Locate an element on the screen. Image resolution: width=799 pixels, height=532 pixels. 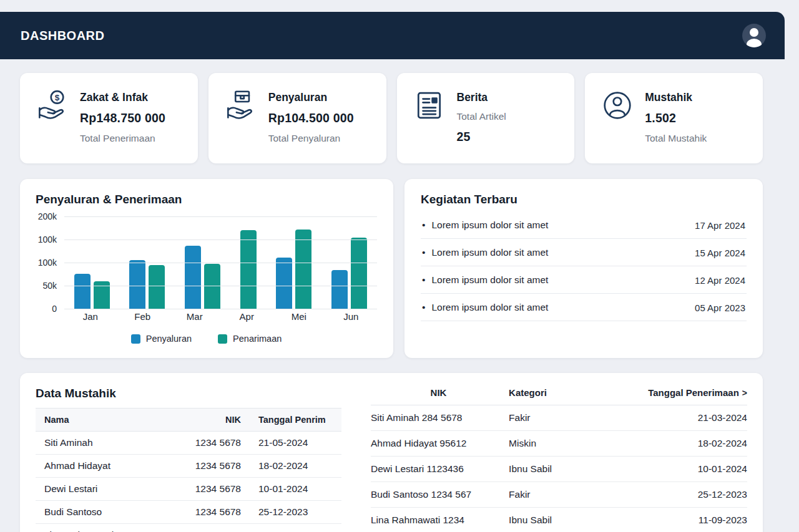
stat-value: Rp104.500 000 is located at coordinates (311, 118).